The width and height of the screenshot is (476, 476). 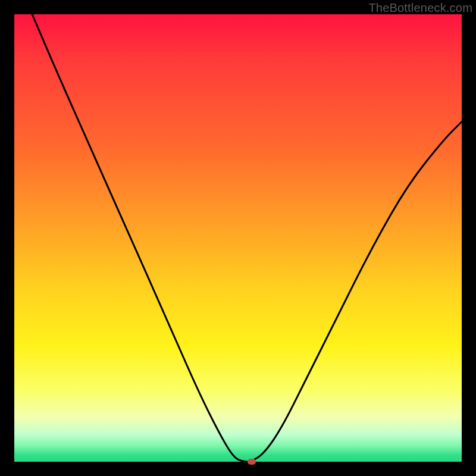 I want to click on min-marker, so click(x=252, y=462).